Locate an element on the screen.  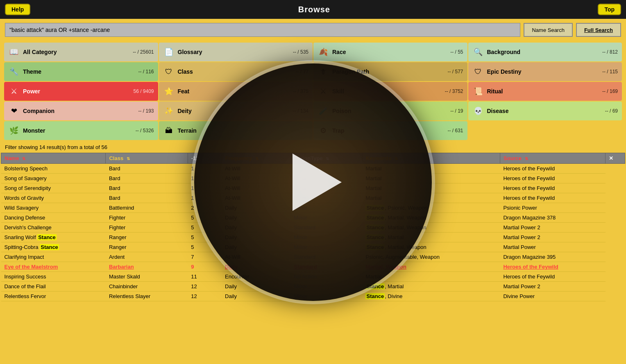
disease-count: -- / 69 is located at coordinates (611, 111).